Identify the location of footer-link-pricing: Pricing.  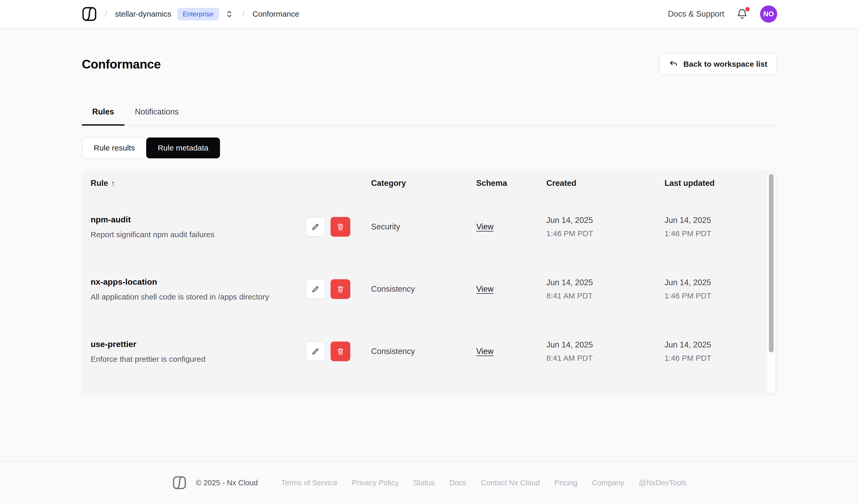
(566, 483).